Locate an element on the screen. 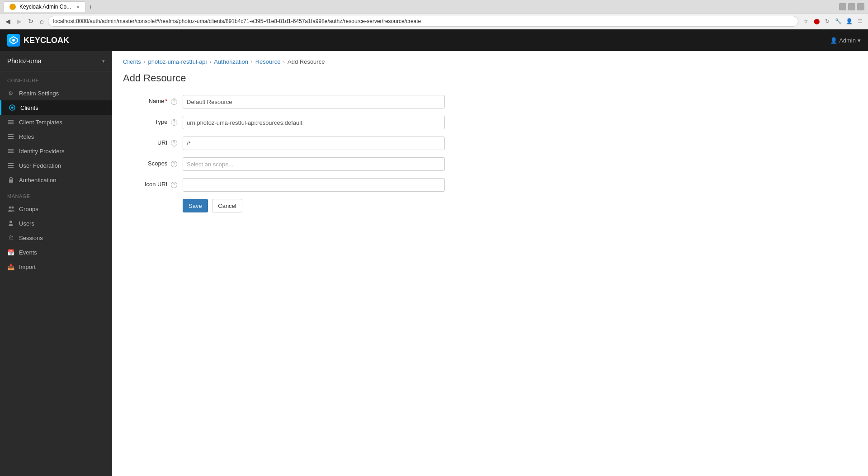 The image size is (868, 476). icon-uri-info-icon: ? is located at coordinates (174, 185).